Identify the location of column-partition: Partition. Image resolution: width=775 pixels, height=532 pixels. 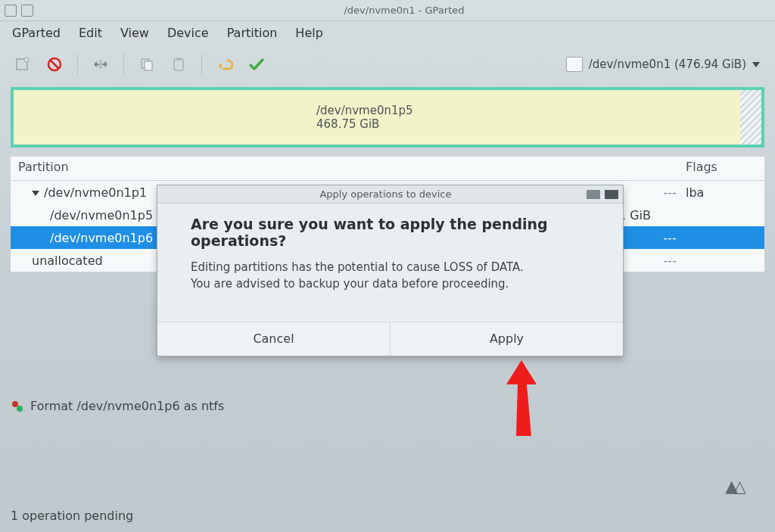
(86, 166).